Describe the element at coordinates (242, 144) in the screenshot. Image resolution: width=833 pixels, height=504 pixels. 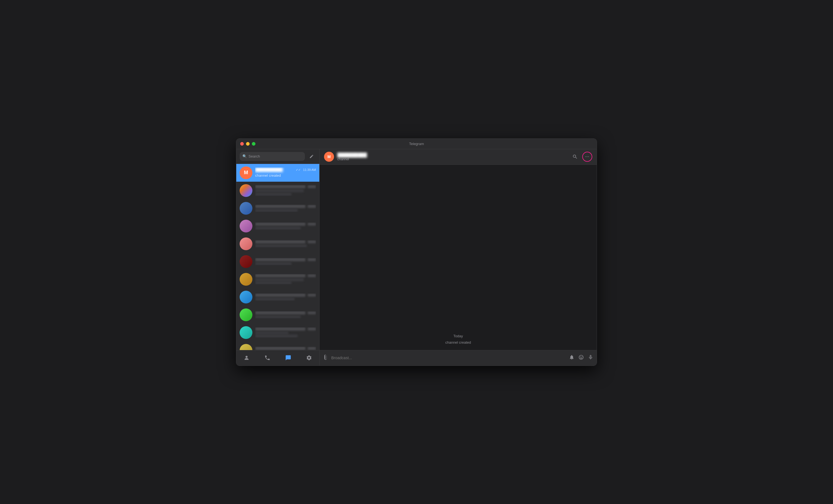
I see `close-button` at that location.